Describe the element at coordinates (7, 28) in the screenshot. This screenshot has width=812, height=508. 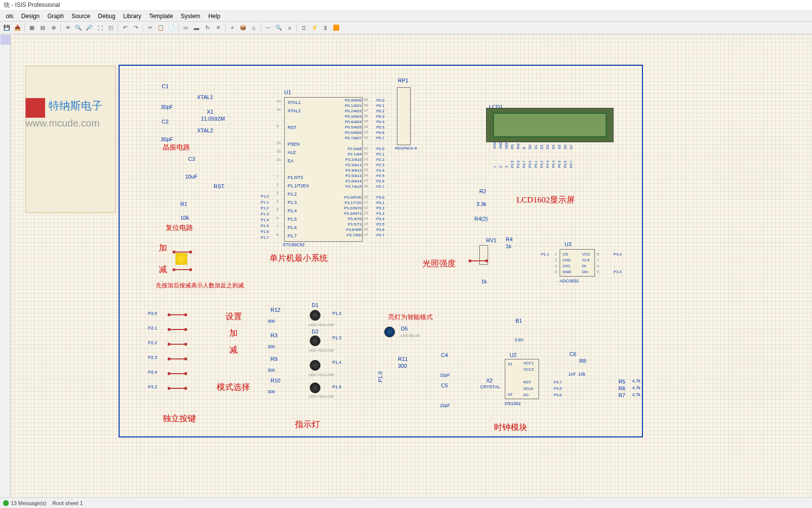
I see `save-icon: 💾` at that location.